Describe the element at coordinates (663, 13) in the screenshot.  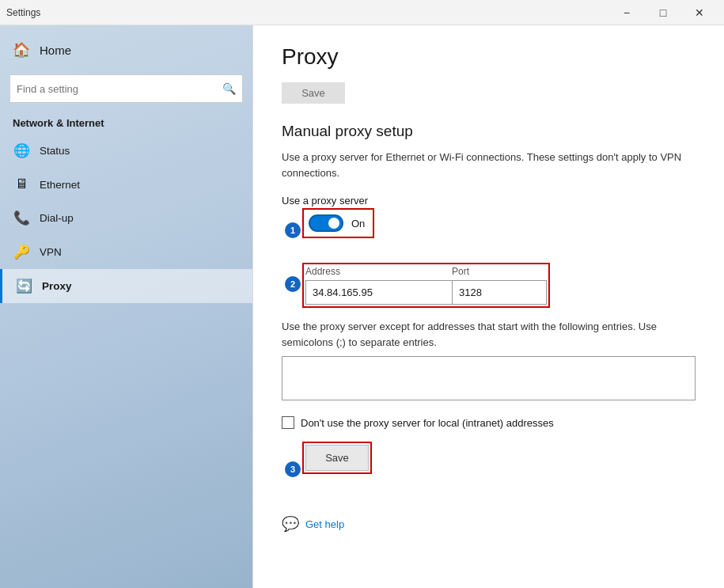
I see `maximize-button: □` at that location.